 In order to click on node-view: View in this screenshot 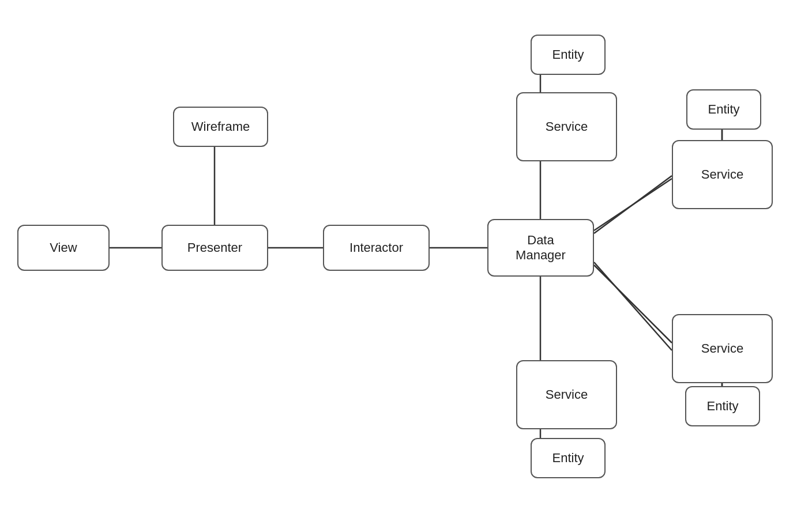, I will do `click(63, 248)`.